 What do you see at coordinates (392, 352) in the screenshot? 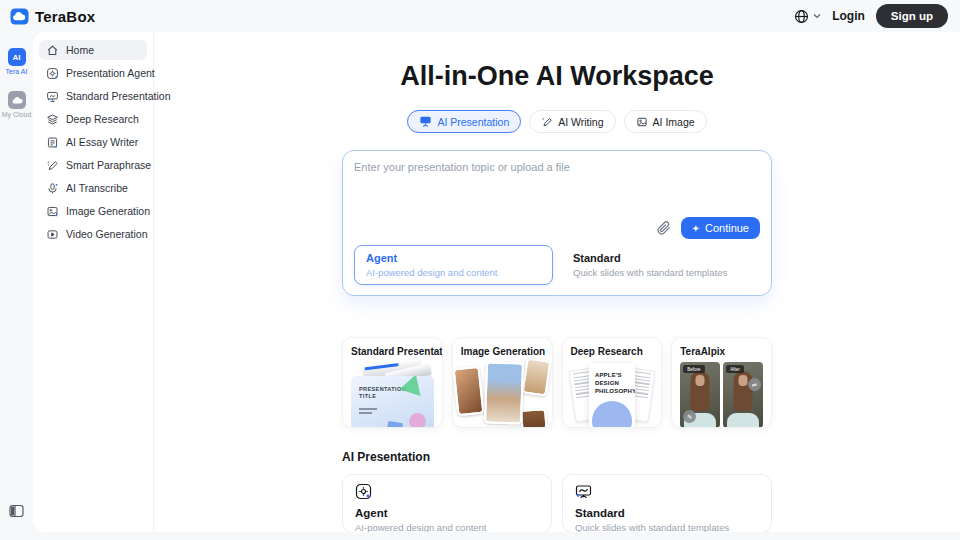
I see `feature-card-title: Standard Presentation` at bounding box center [392, 352].